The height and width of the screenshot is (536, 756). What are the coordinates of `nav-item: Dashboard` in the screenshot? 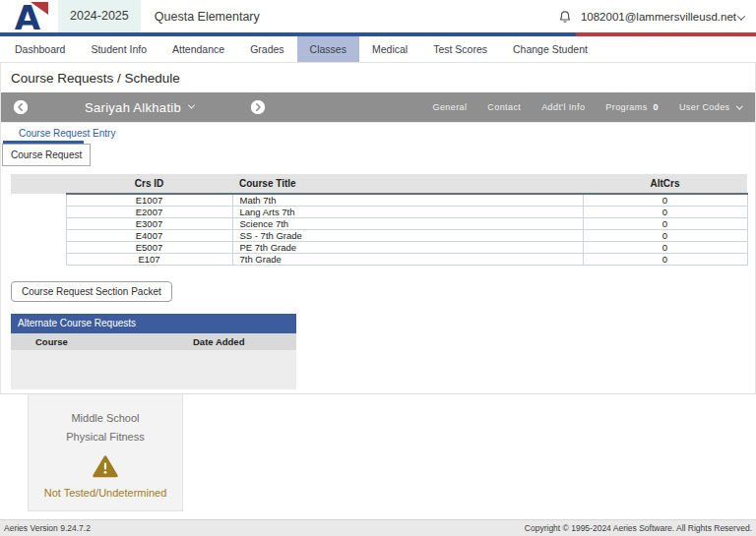 It's located at (39, 49).